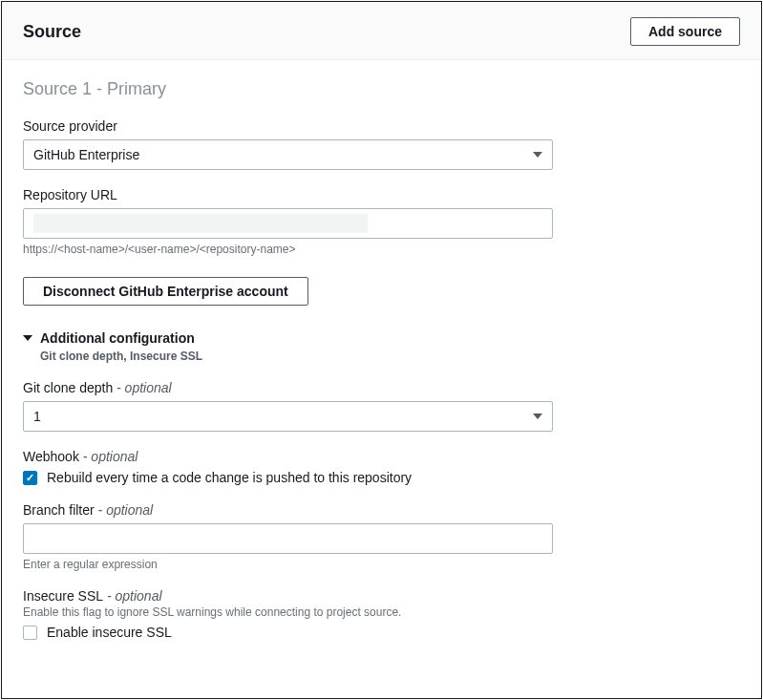 Image resolution: width=763 pixels, height=700 pixels. What do you see at coordinates (117, 338) in the screenshot?
I see `additional-config-title: Additional configuration` at bounding box center [117, 338].